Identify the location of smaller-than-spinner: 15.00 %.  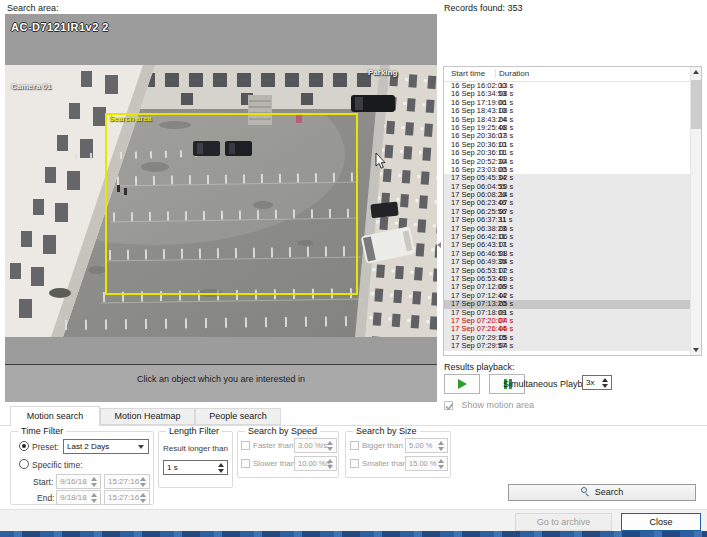
(426, 464).